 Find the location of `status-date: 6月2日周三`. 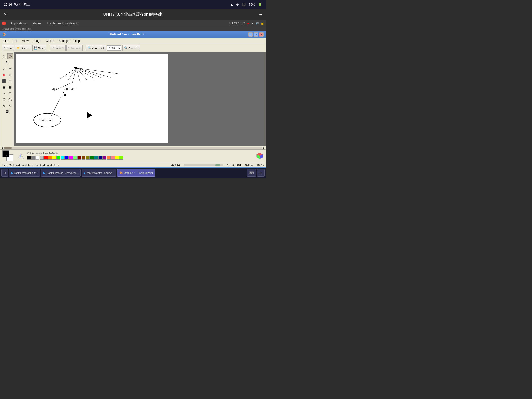

status-date: 6月2日周三 is located at coordinates (22, 4).